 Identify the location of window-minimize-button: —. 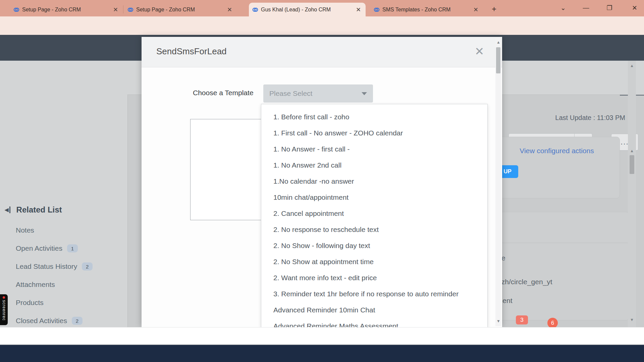
(586, 8).